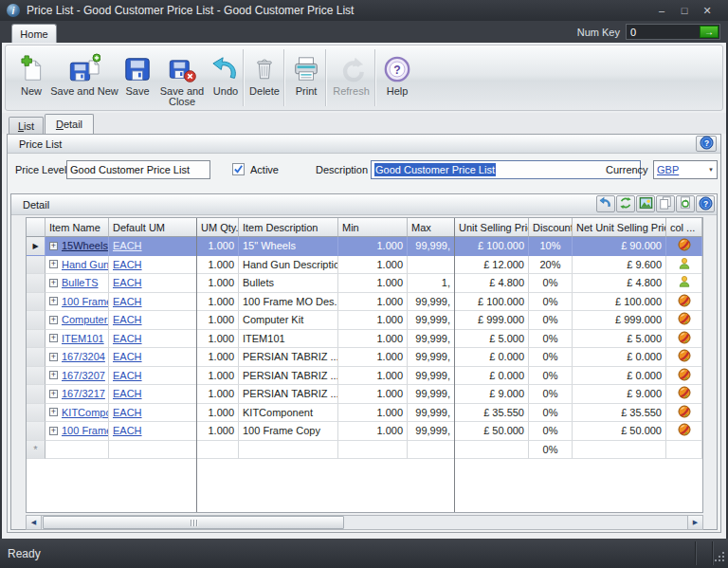 The image size is (728, 568). I want to click on item-name-link: Computer Kit, so click(85, 320).